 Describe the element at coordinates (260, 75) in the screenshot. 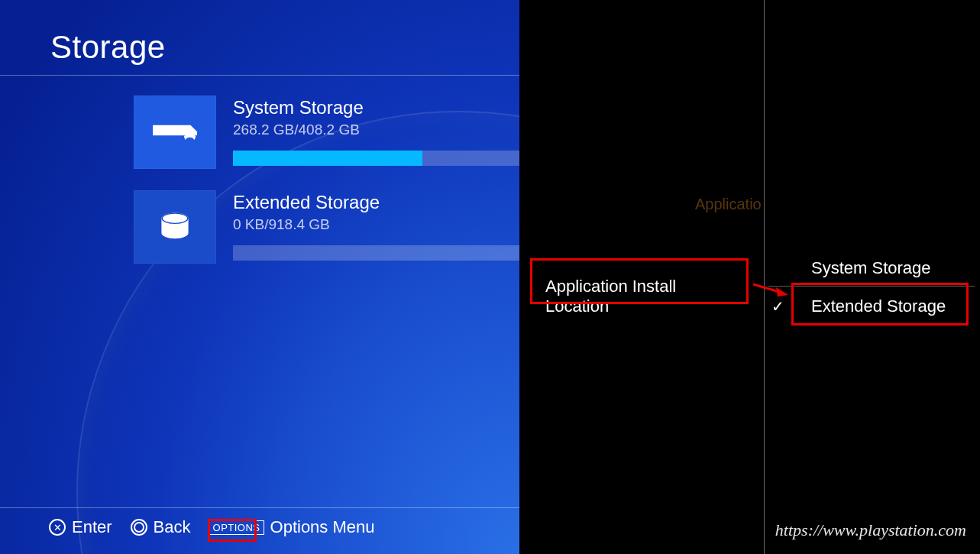

I see `title-divider` at that location.